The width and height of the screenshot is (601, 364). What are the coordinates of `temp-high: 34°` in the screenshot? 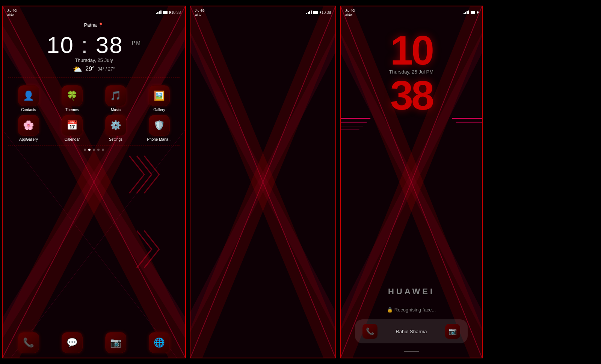 It's located at (101, 69).